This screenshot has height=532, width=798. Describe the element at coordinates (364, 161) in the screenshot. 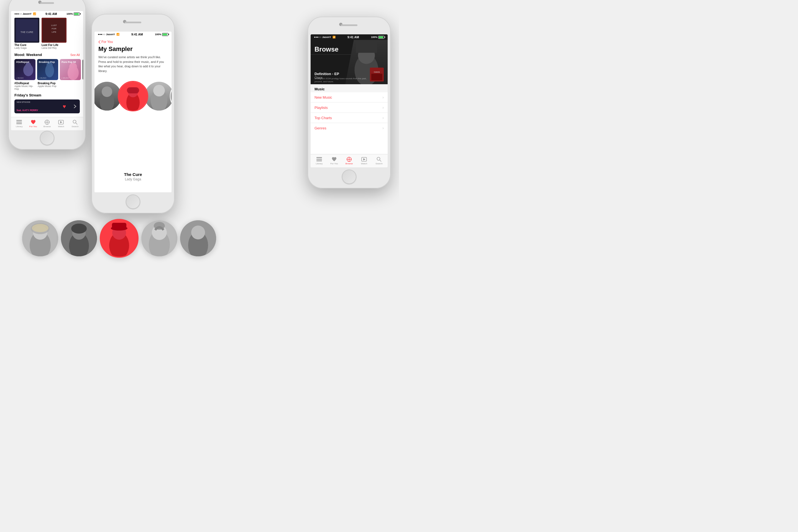

I see `tab-watch-right: Watch` at that location.